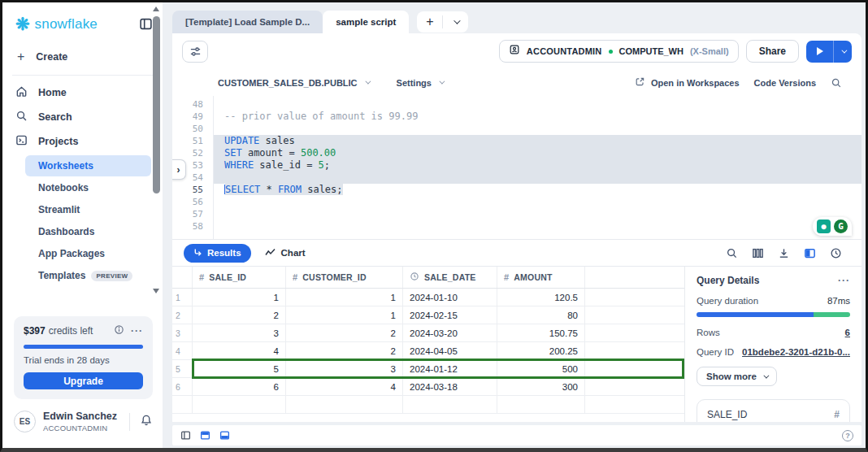 The width and height of the screenshot is (868, 452). I want to click on table-row: 6642024-03-18300, so click(428, 387).